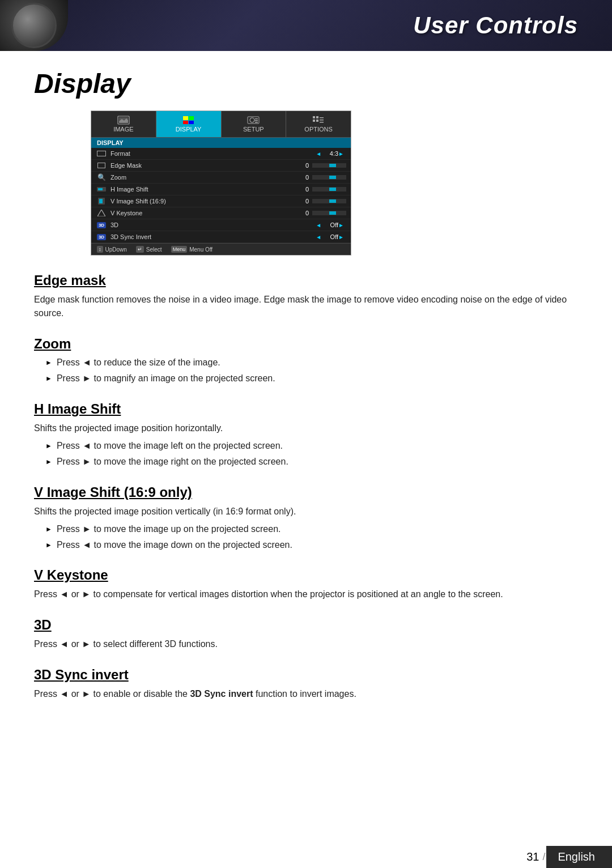 This screenshot has height=868, width=612. Describe the element at coordinates (101, 154) in the screenshot. I see `format-icon` at that location.